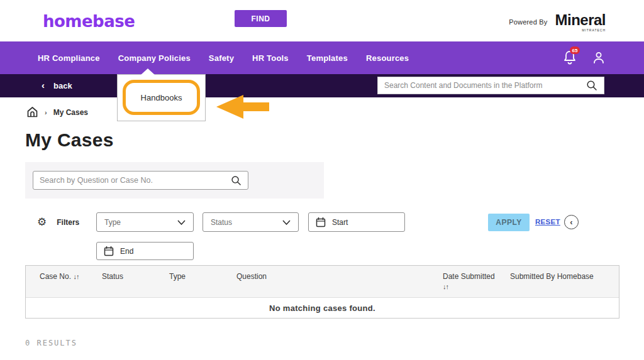 This screenshot has height=360, width=644. Describe the element at coordinates (322, 85) in the screenshot. I see `secondary-bar: ‹ back` at that location.